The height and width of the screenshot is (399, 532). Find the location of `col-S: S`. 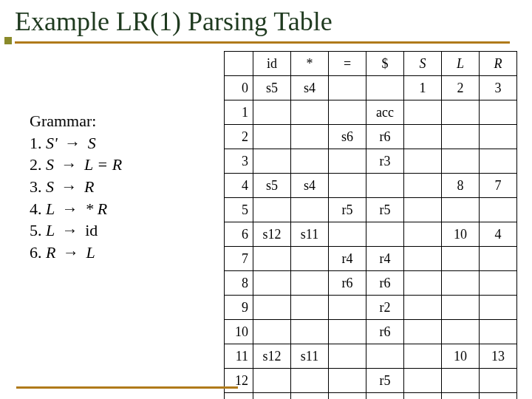

col-S: S is located at coordinates (423, 64).